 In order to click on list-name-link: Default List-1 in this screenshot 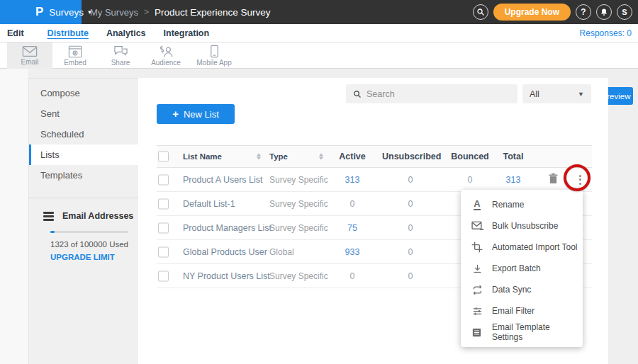, I will do `click(209, 204)`.